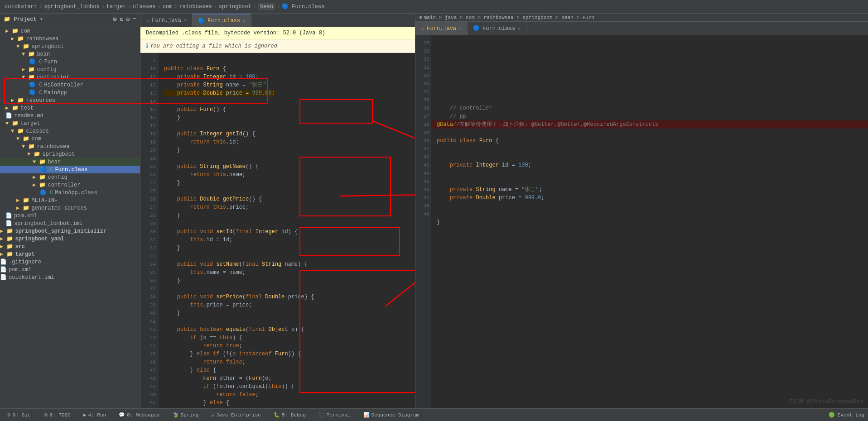 The width and height of the screenshot is (868, 421). Describe the element at coordinates (519, 29) in the screenshot. I see `right-tab-furn-class-close: ✕` at that location.